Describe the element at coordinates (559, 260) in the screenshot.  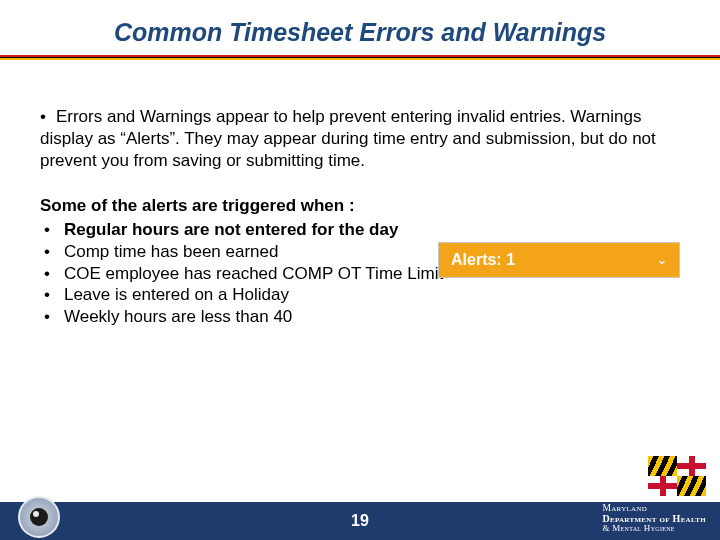
I see `alerts-banner: Alerts: 1 ⌄` at that location.